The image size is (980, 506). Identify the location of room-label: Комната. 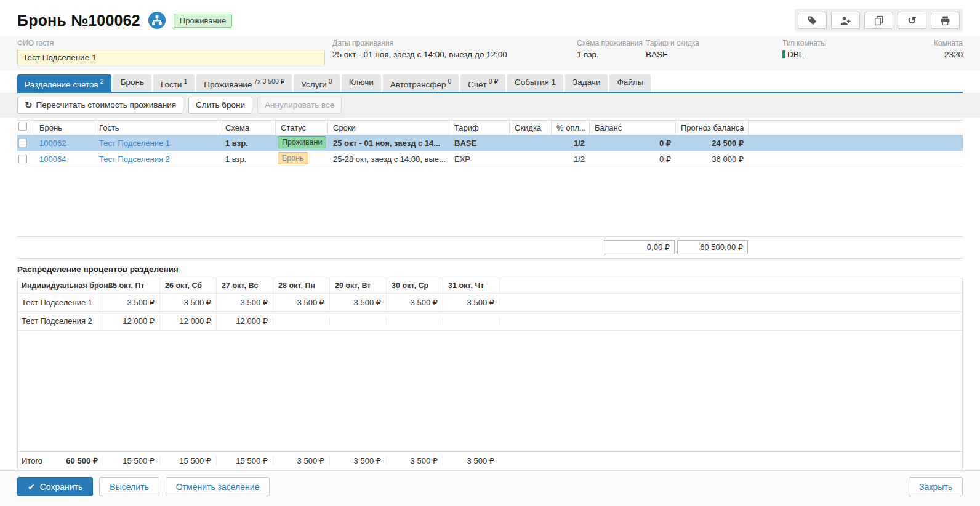
(948, 43).